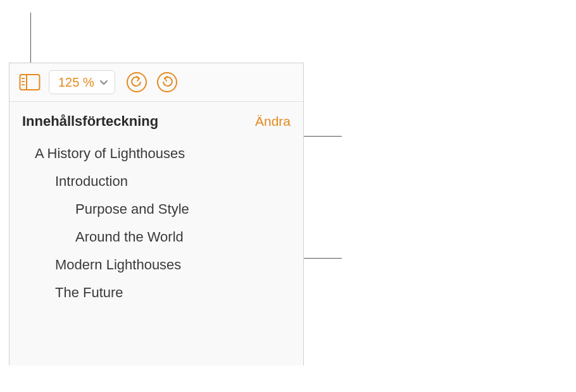 Image resolution: width=576 pixels, height=392 pixels. I want to click on redo-icon, so click(167, 82).